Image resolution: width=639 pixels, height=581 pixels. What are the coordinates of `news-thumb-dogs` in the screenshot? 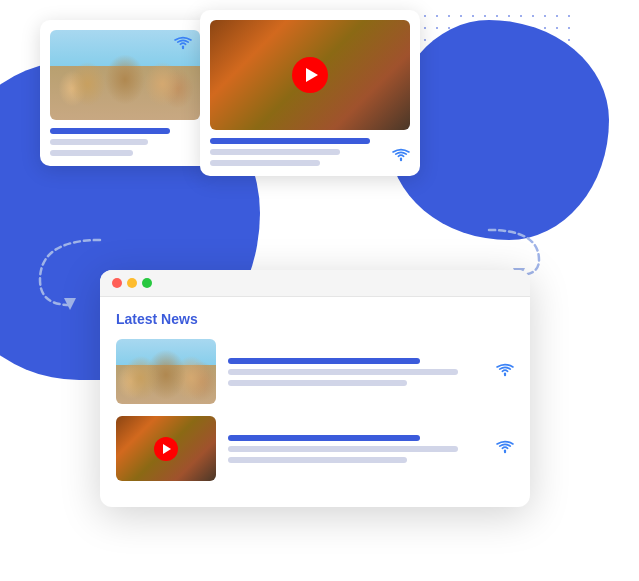 It's located at (166, 372).